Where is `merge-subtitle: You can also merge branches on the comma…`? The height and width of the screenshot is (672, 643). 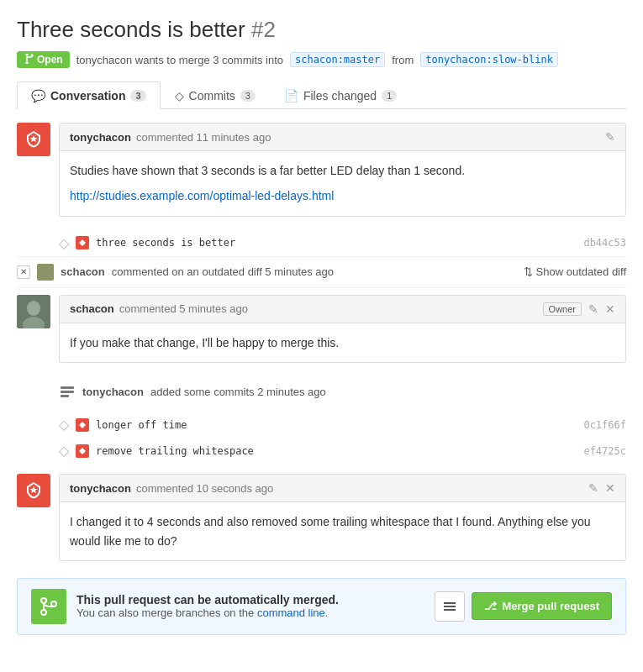 merge-subtitle: You can also merge branches on the comma… is located at coordinates (250, 613).